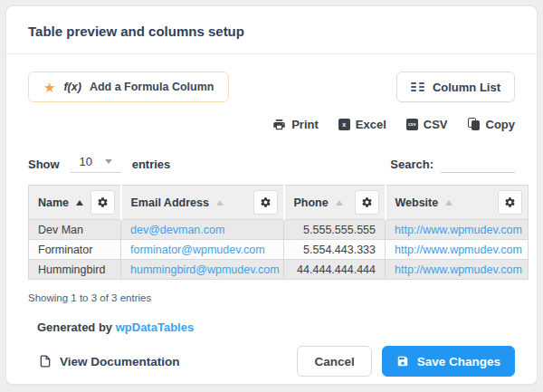 The image size is (543, 392). Describe the element at coordinates (335, 270) in the screenshot. I see `cell-phone: 44.444.444.444` at that location.